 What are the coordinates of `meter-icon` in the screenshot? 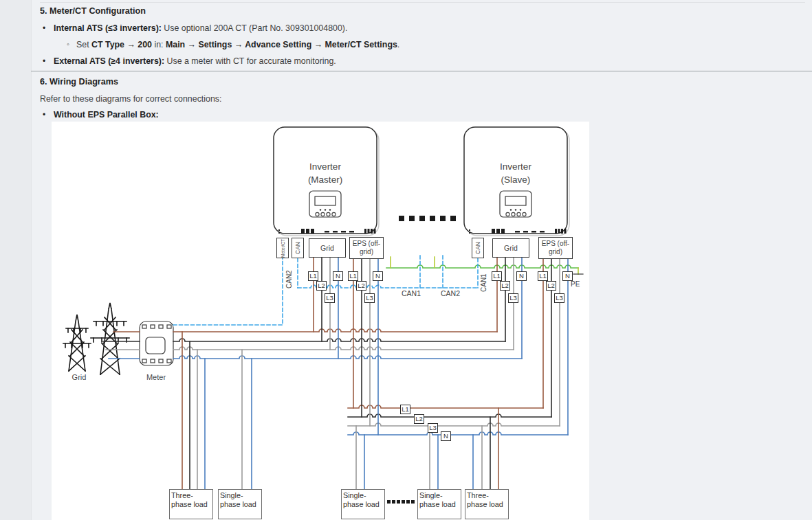 It's located at (157, 343).